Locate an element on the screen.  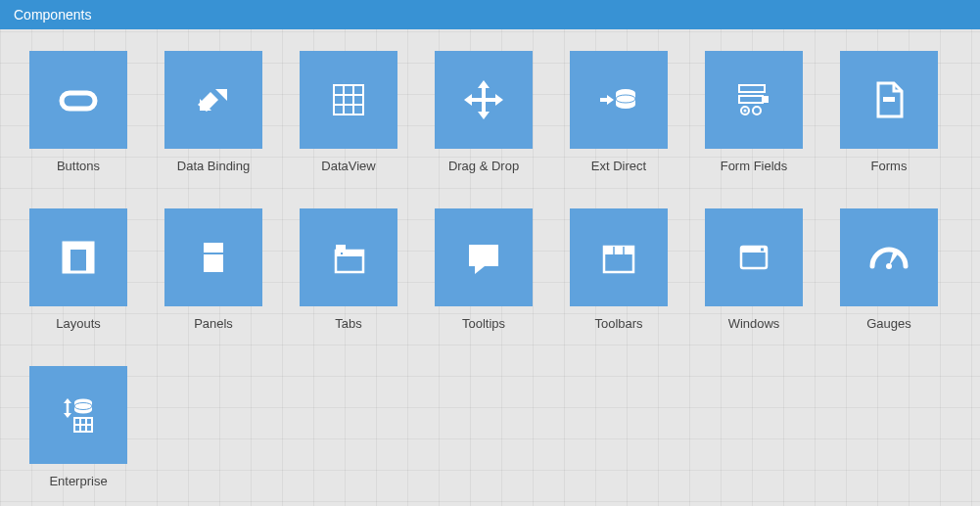
tile-label: Forms is located at coordinates (889, 166).